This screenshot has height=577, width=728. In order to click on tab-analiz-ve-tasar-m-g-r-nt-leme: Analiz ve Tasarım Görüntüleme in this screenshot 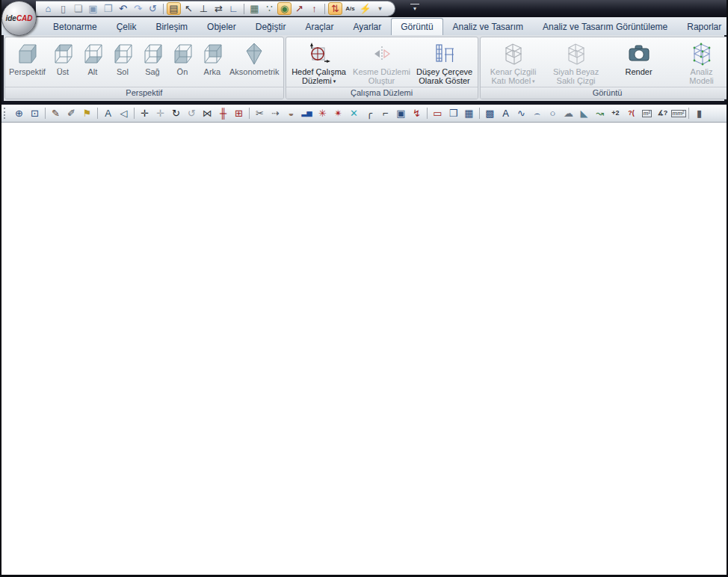, I will do `click(605, 27)`.